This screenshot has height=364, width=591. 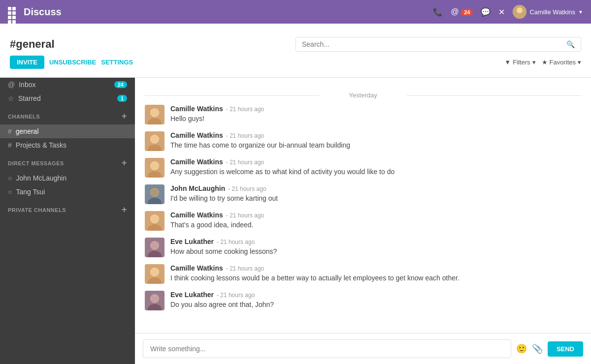 What do you see at coordinates (363, 274) in the screenshot?
I see `message-item: Camille Watkins - 21 hours ago I think c…` at bounding box center [363, 274].